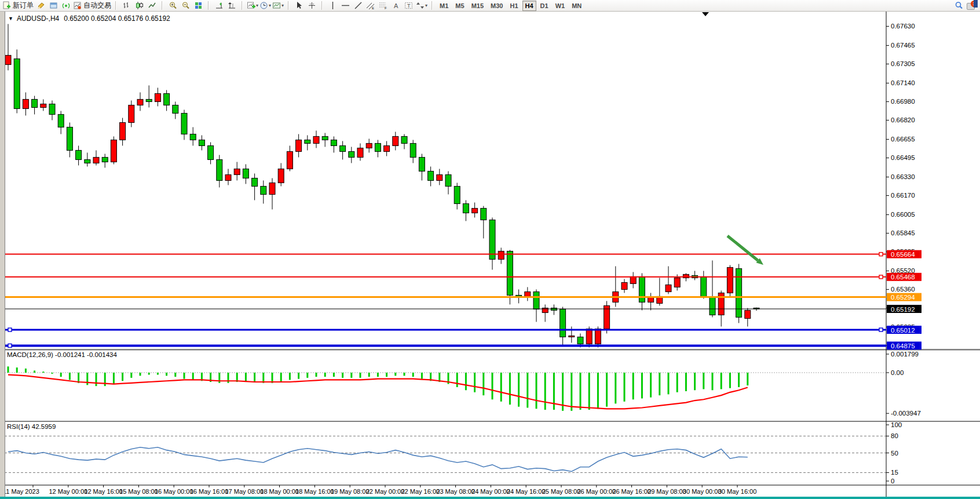  What do you see at coordinates (265, 6) in the screenshot?
I see `periods-button: ▾` at bounding box center [265, 6].